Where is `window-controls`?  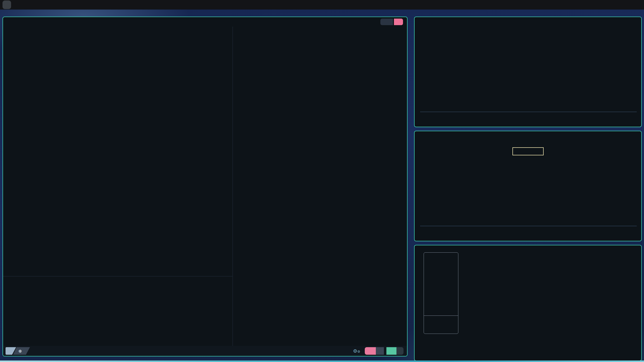 window-controls is located at coordinates (392, 22).